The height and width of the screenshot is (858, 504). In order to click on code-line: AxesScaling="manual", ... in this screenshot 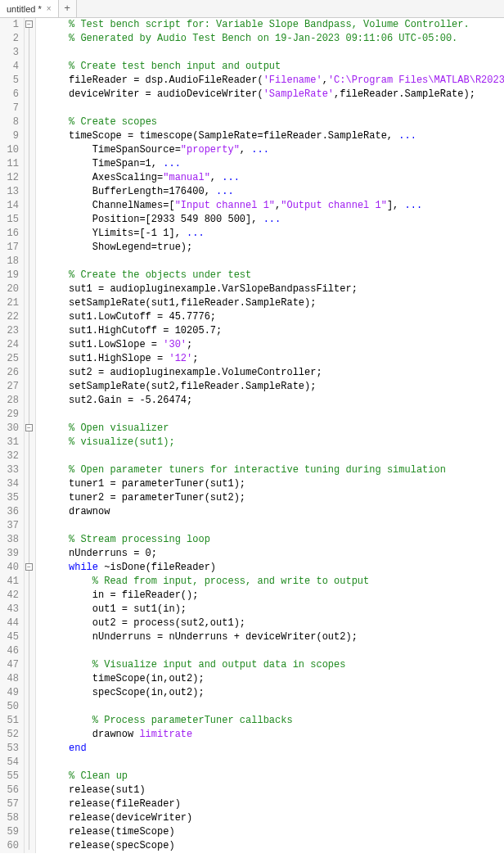, I will do `click(272, 178)`.